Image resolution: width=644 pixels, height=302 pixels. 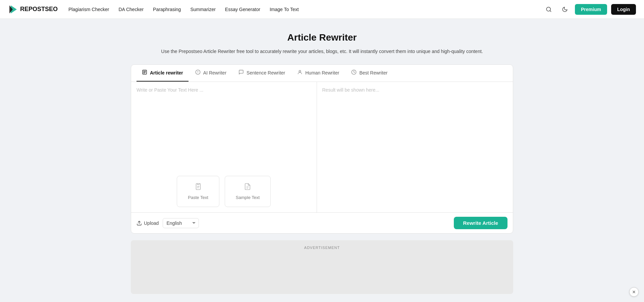 I want to click on upload-label: Upload, so click(x=151, y=223).